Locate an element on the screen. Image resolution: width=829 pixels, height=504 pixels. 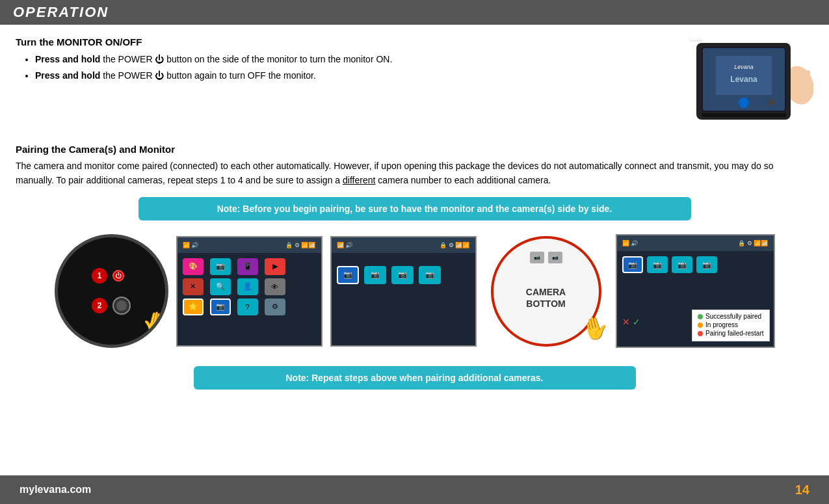
camera-bottom-circle: 📷 📷 CAMERA BOTTOM ✋ is located at coordinates (546, 291).